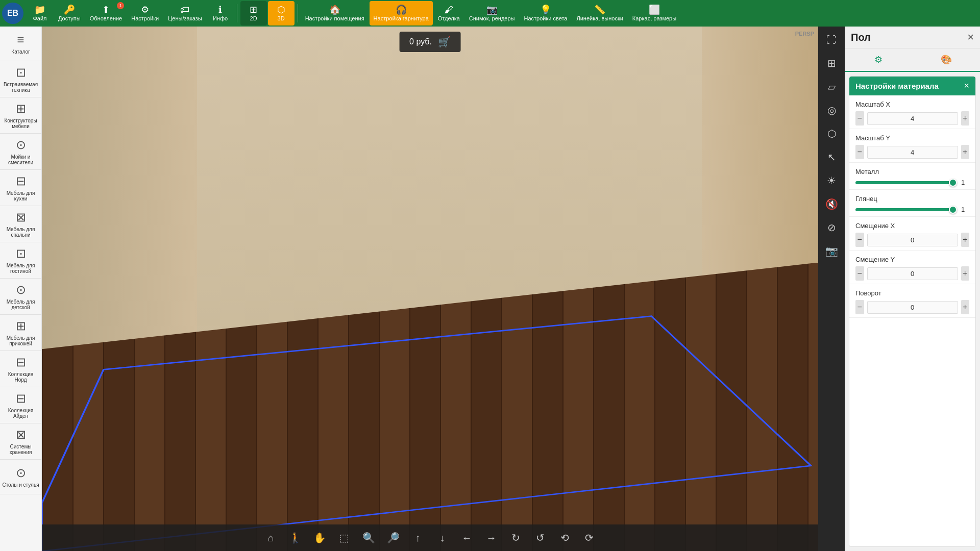 Image resolution: width=980 pixels, height=551 pixels. I want to click on mat-label-scale-y: Масштаб Y, so click(913, 138).